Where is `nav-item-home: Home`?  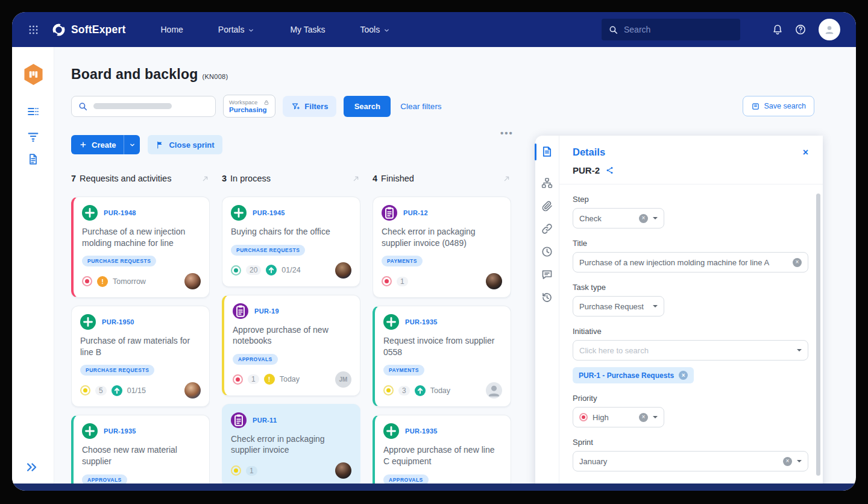 nav-item-home: Home is located at coordinates (171, 30).